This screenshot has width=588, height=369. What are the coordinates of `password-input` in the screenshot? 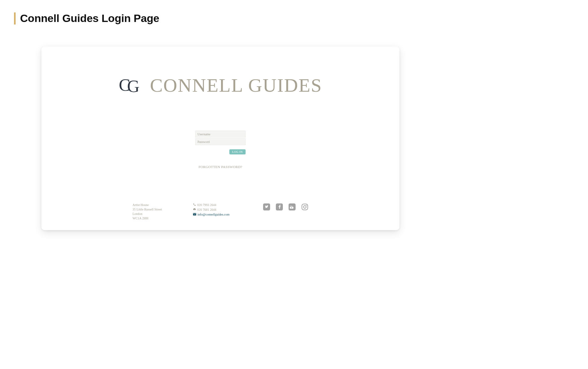 It's located at (220, 142).